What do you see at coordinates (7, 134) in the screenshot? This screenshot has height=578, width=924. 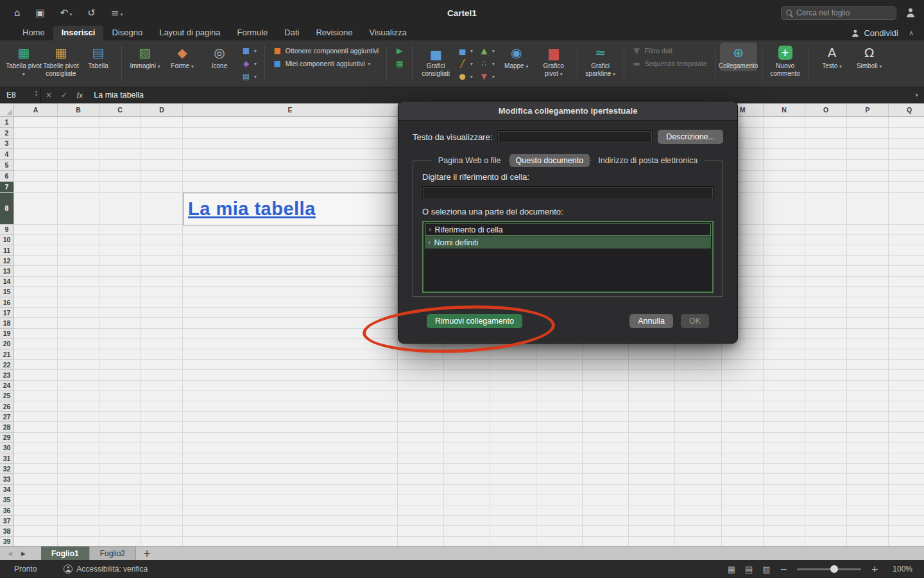 I see `row-header-2: 2` at bounding box center [7, 134].